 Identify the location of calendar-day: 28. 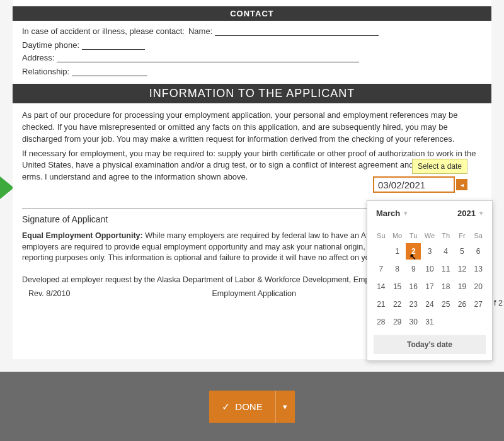
(381, 322).